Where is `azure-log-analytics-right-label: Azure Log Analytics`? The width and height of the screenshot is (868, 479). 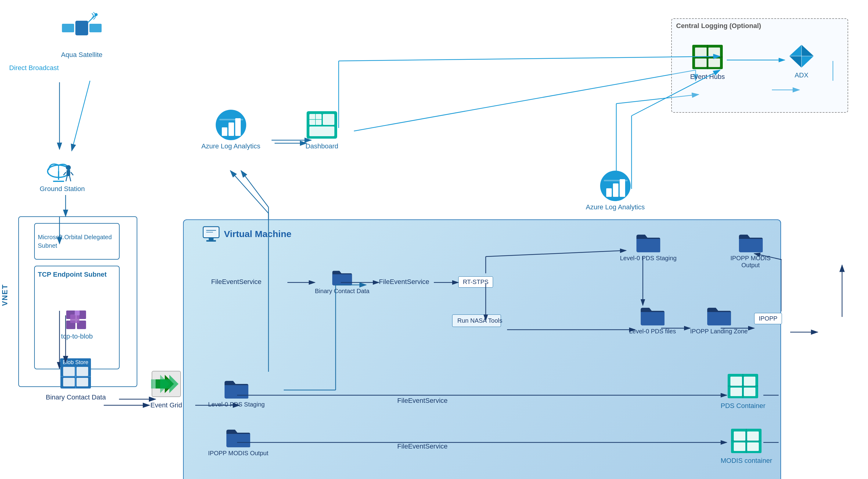 azure-log-analytics-right-label: Azure Log Analytics is located at coordinates (615, 207).